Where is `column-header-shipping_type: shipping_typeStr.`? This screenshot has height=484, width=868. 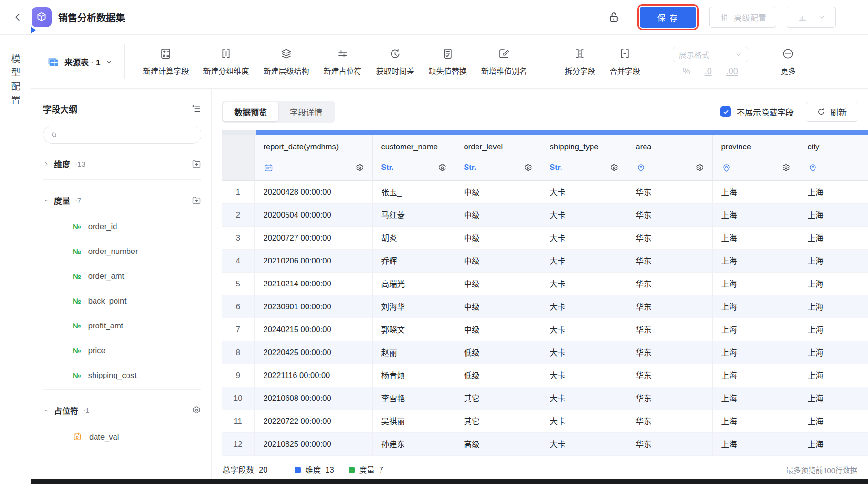
column-header-shipping_type: shipping_typeStr. is located at coordinates (584, 158).